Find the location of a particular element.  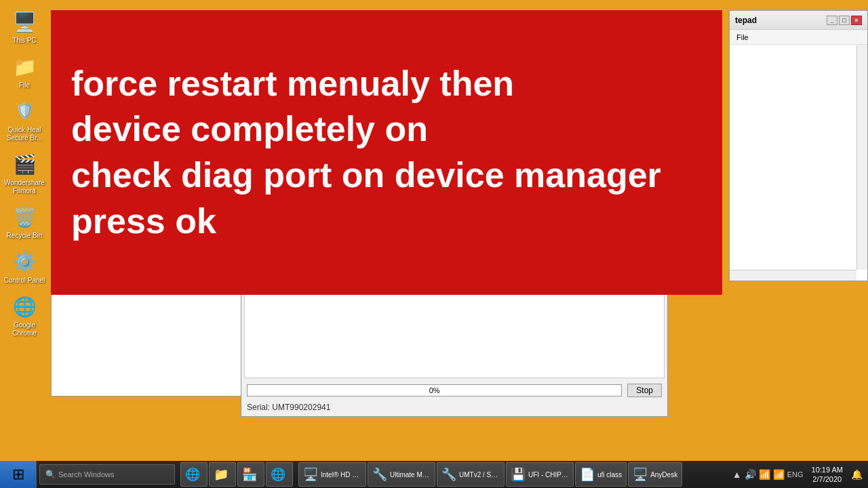

notepad-minimize-button: _ is located at coordinates (832, 20).